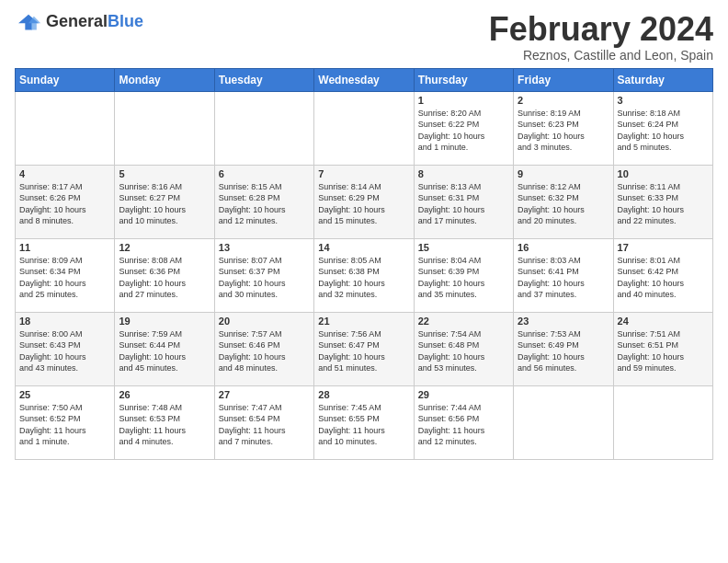  Describe the element at coordinates (663, 79) in the screenshot. I see `day-header-saturday: Saturday` at that location.